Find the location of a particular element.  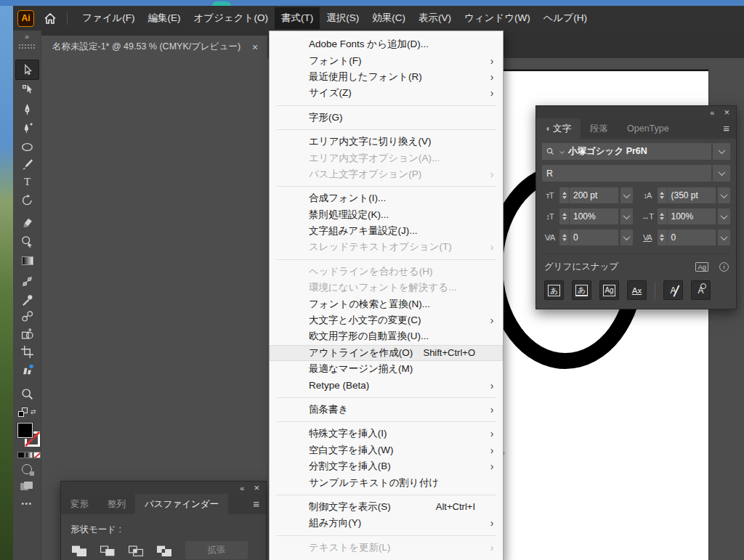

none-button is located at coordinates (37, 455).